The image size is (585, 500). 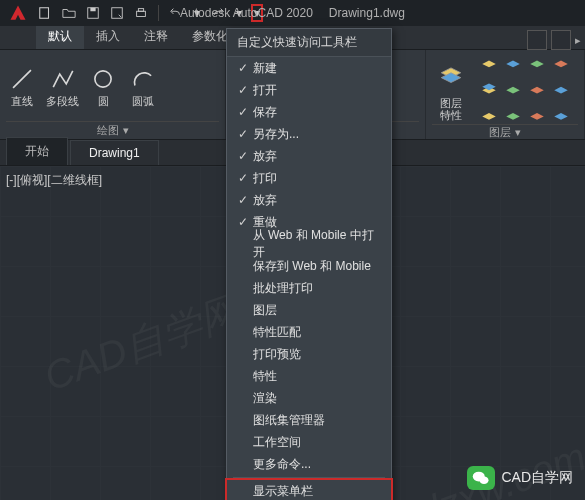 I want to click on menu-item-label: 从 Web 和 Mobile 中打开, so click(x=318, y=244).